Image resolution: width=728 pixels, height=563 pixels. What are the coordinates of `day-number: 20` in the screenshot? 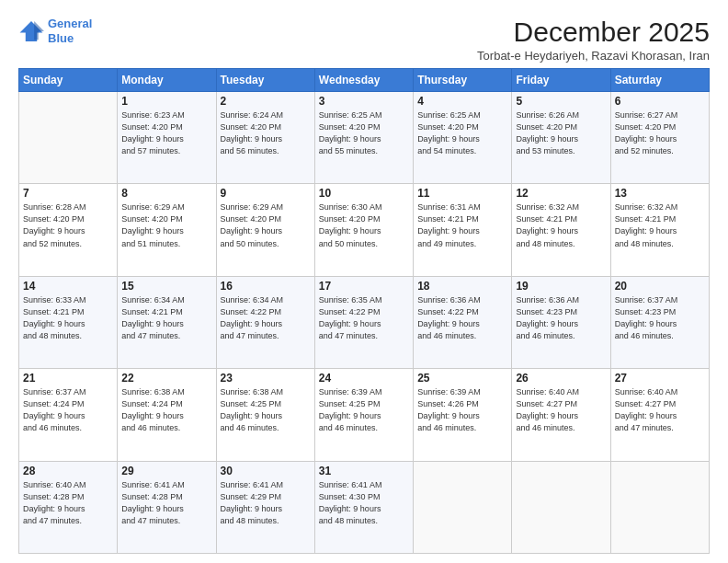 It's located at (660, 286).